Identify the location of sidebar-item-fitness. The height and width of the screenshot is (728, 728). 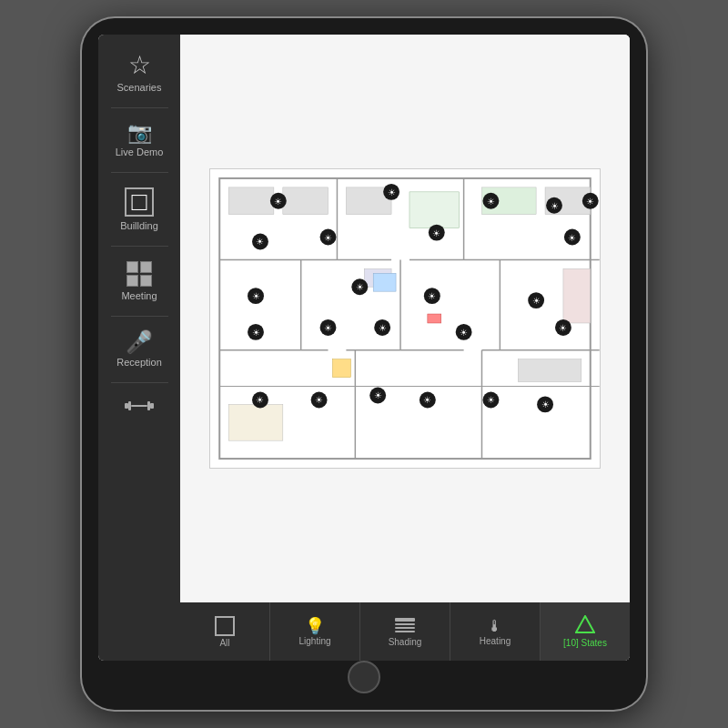
(139, 407).